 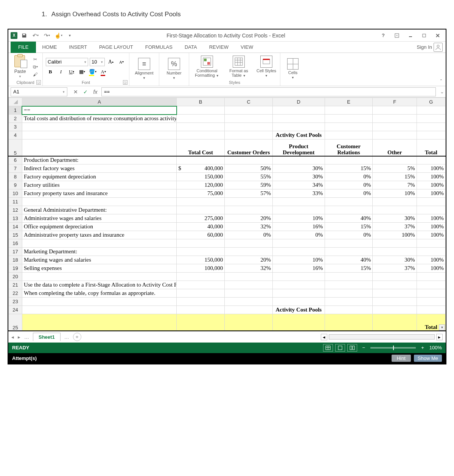 What do you see at coordinates (159, 47) in the screenshot?
I see `tab-formulas: FORMULAS` at bounding box center [159, 47].